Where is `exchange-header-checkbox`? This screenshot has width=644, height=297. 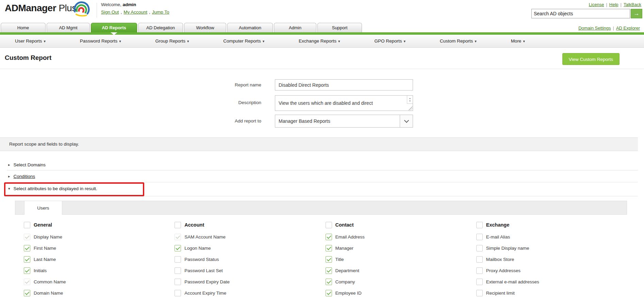
exchange-header-checkbox is located at coordinates (480, 225).